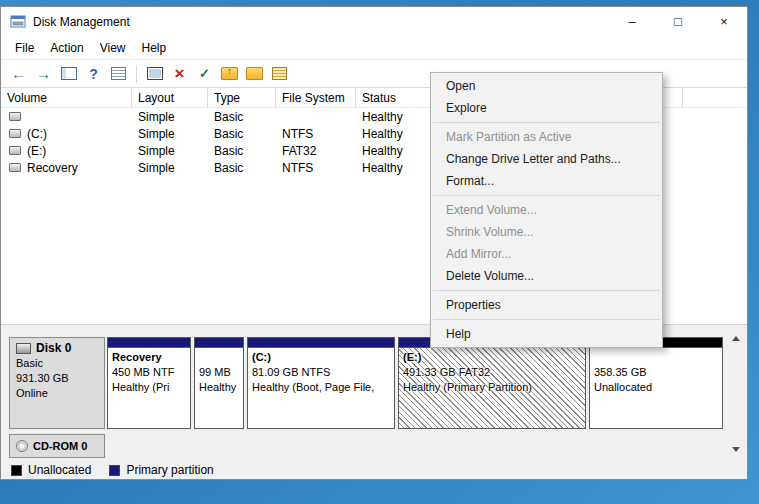  Describe the element at coordinates (219, 388) in the screenshot. I see `partition-status: Healthy` at that location.